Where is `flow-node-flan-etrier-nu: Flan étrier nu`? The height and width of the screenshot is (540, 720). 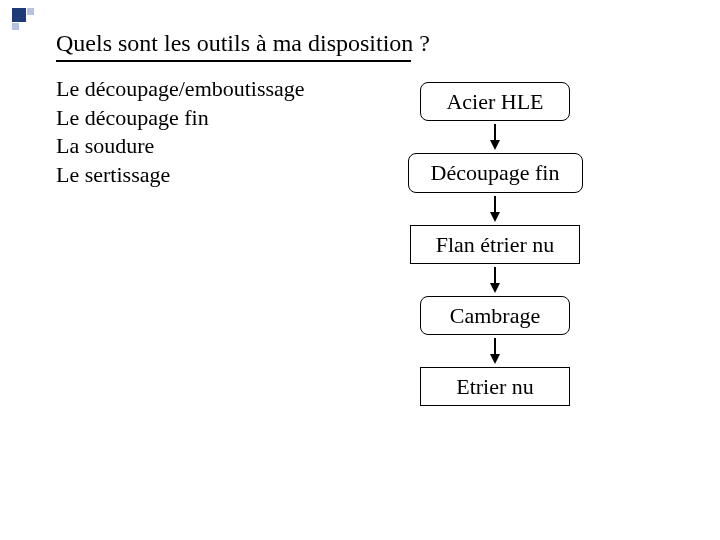
flow-node-flan-etrier-nu: Flan étrier nu is located at coordinates (495, 244).